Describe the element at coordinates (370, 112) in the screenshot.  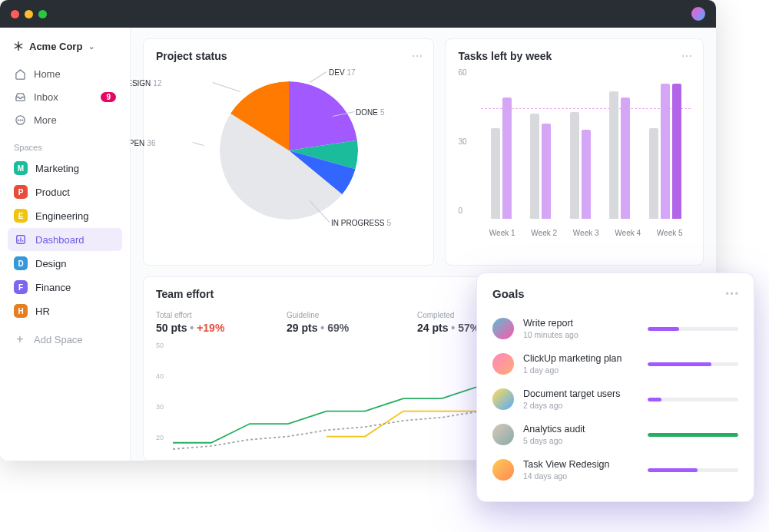
I see `pie-label: DONE5` at that location.